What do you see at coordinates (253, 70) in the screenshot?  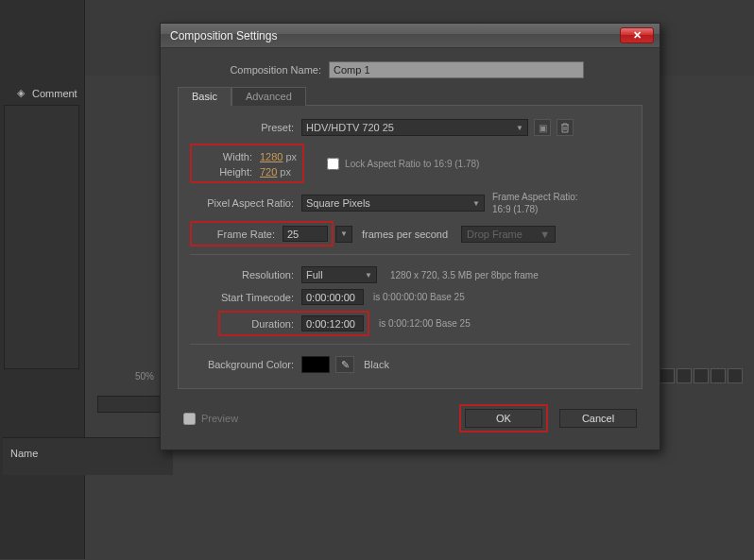 I see `composition-name-label: Composition Name:` at bounding box center [253, 70].